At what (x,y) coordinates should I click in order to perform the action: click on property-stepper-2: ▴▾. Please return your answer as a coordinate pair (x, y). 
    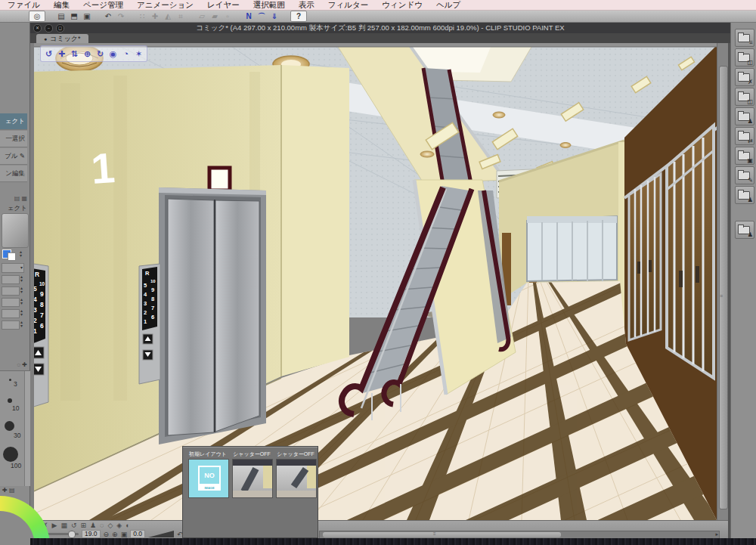
    Looking at the image, I should click on (21, 290).